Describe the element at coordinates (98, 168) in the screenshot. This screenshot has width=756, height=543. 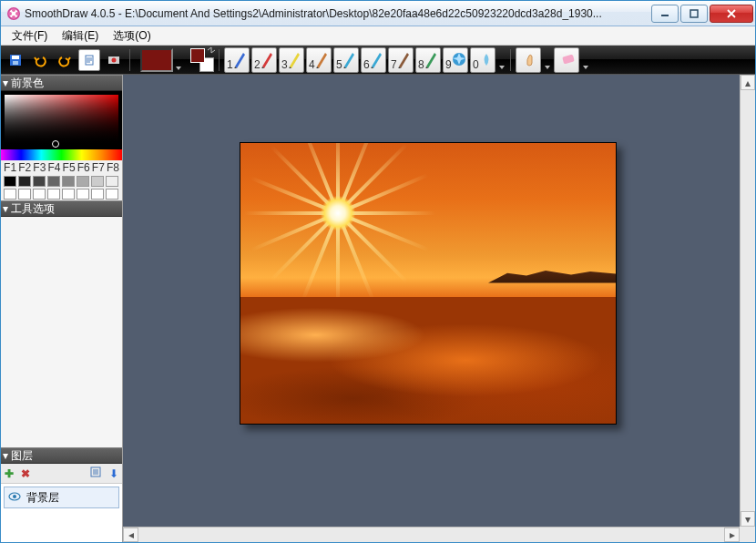
I see `f-label: F7` at that location.